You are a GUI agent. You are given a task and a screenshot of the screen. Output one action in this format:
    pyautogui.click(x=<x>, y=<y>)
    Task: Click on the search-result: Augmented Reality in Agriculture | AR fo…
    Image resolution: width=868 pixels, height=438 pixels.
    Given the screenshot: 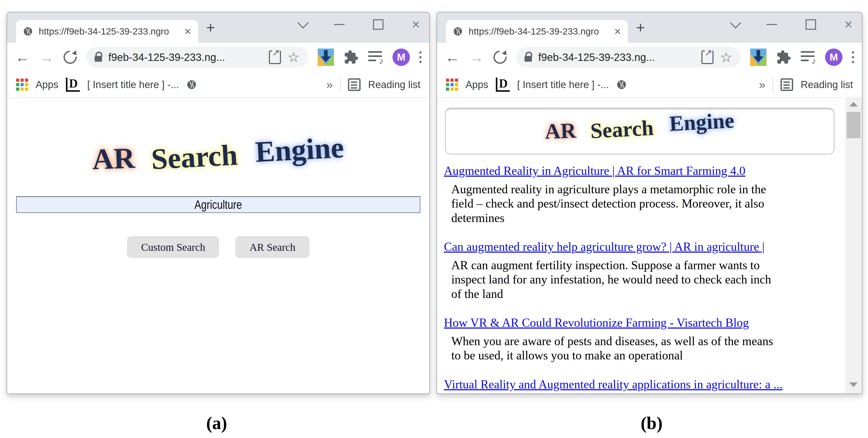 What is the action you would take?
    pyautogui.click(x=653, y=194)
    